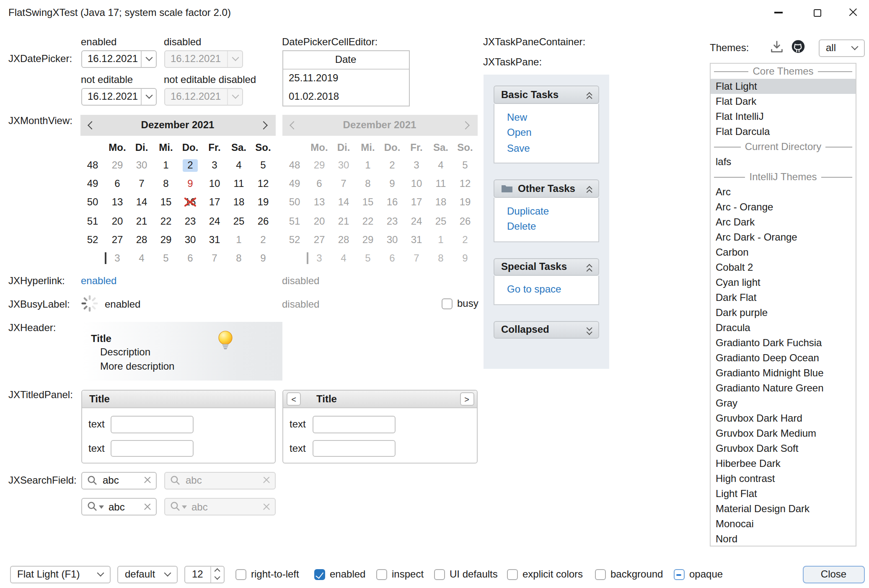  Describe the element at coordinates (215, 184) in the screenshot. I see `calendar-day: 10` at that location.